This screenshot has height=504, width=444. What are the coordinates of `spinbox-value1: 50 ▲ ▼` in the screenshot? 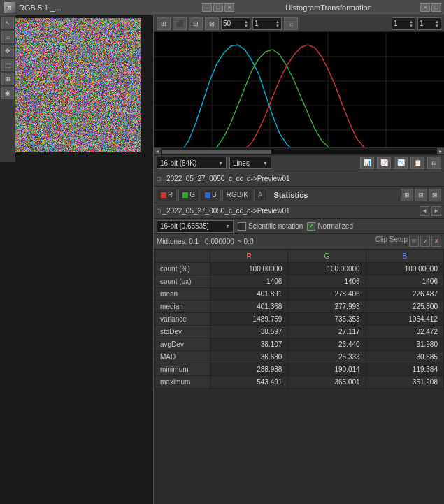 It's located at (236, 24).